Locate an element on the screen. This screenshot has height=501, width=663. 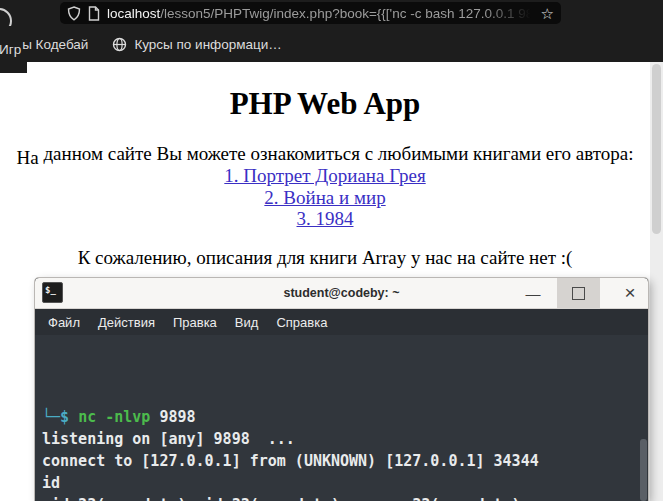
globe-icon is located at coordinates (120, 44).